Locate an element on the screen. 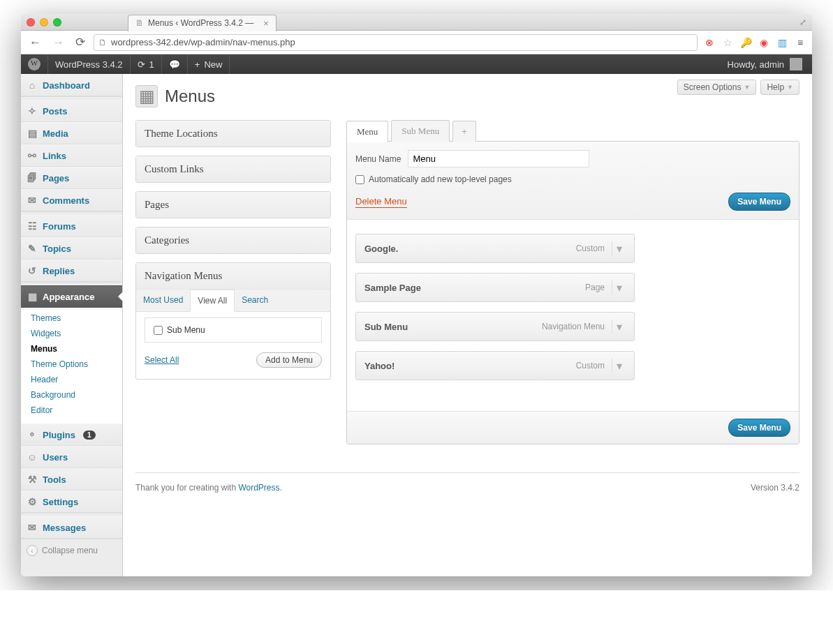 The image size is (833, 644). account-menu: Howdy, admin is located at coordinates (765, 64).